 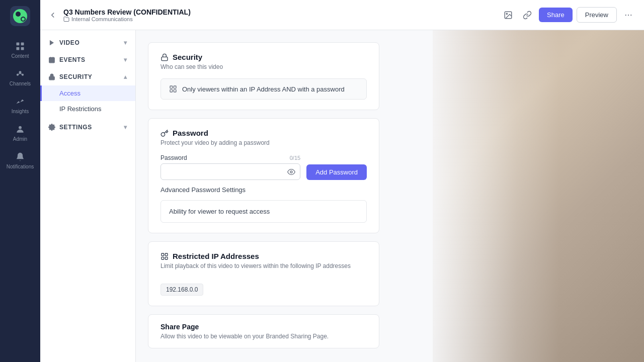 I want to click on ip-subtitle: Limit playback of this video to viewers …, so click(x=264, y=266).